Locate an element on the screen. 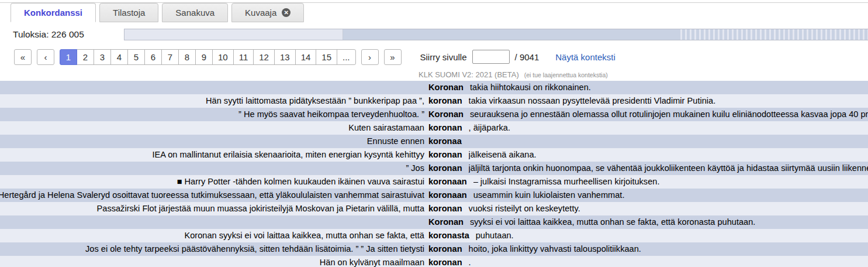  page-button-1: 1 is located at coordinates (68, 57).